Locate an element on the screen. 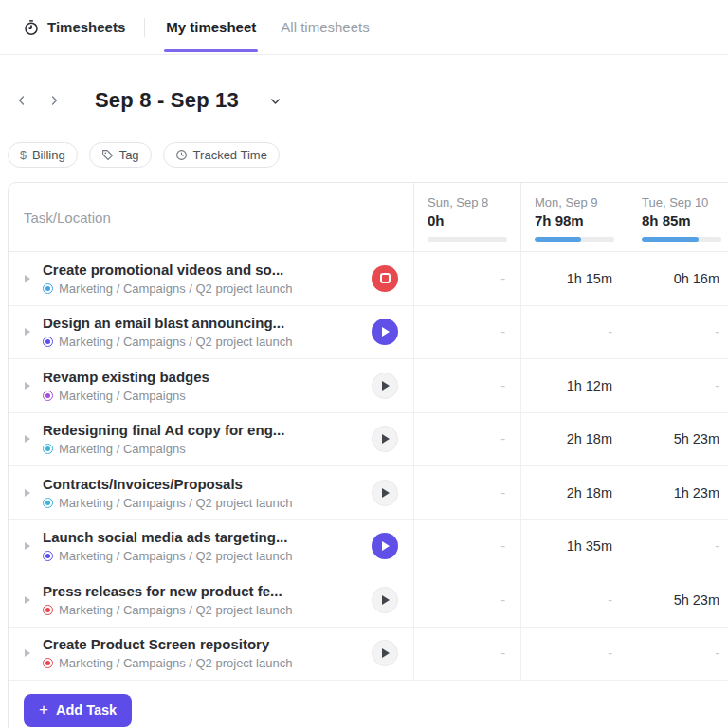 The width and height of the screenshot is (728, 728). filter-tag-label: Tag is located at coordinates (129, 155).